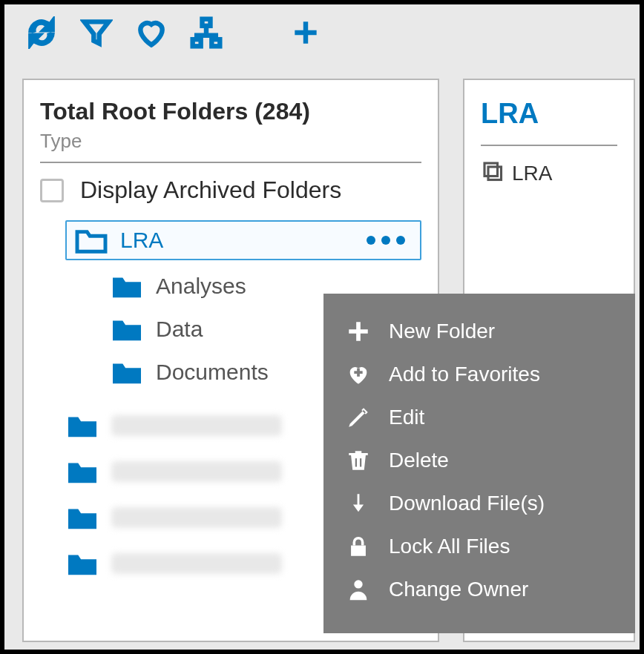  I want to click on refresh-icon, so click(42, 33).